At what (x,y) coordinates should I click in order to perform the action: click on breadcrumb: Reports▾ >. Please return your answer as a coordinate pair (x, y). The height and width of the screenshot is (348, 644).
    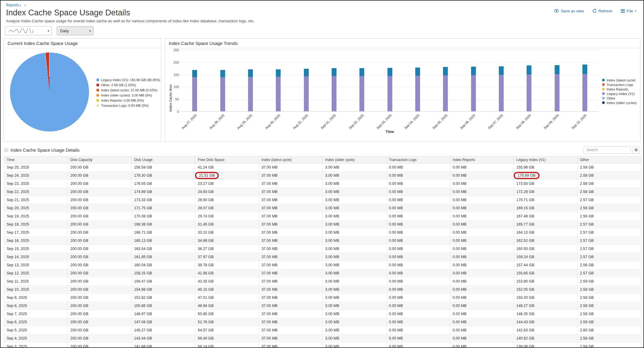
    Looking at the image, I should click on (322, 5).